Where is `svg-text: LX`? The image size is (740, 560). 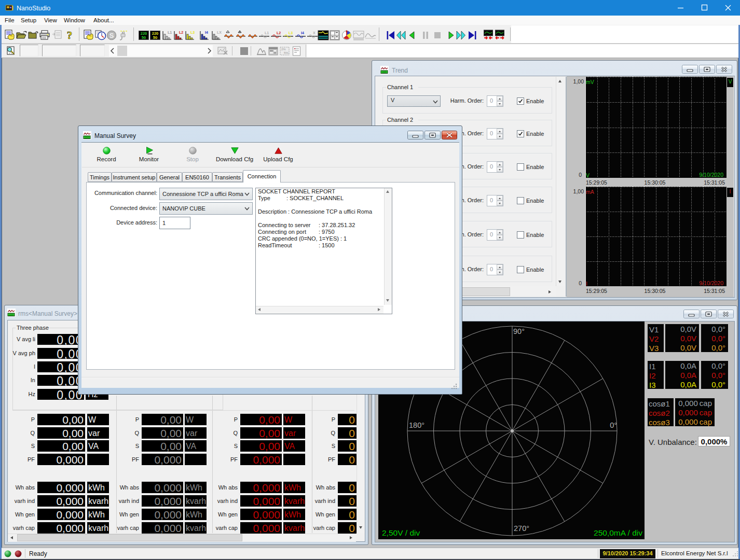 svg-text: LX is located at coordinates (219, 32).